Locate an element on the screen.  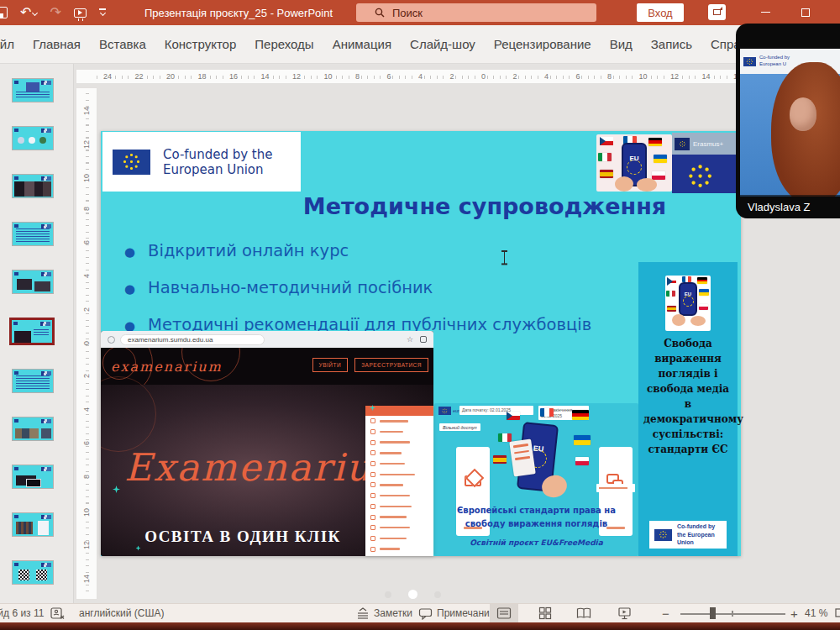
browser-toolbar: examenarium.sumdu.edu.ua ☆ is located at coordinates (267, 339).